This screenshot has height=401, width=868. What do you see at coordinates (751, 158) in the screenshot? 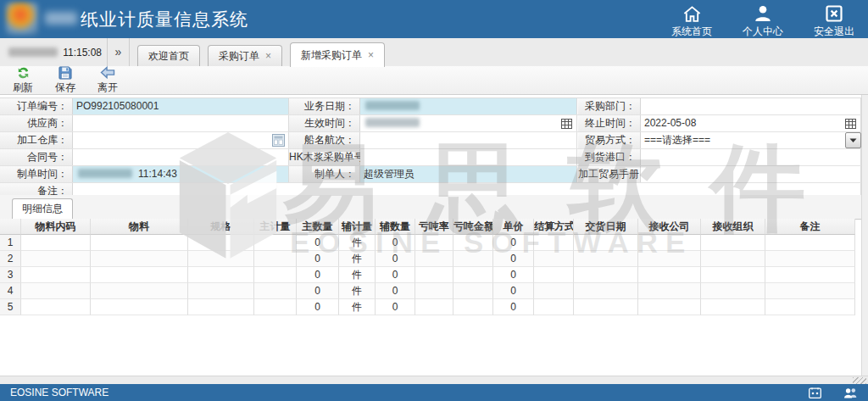
I see `arrival-port-field` at bounding box center [751, 158].